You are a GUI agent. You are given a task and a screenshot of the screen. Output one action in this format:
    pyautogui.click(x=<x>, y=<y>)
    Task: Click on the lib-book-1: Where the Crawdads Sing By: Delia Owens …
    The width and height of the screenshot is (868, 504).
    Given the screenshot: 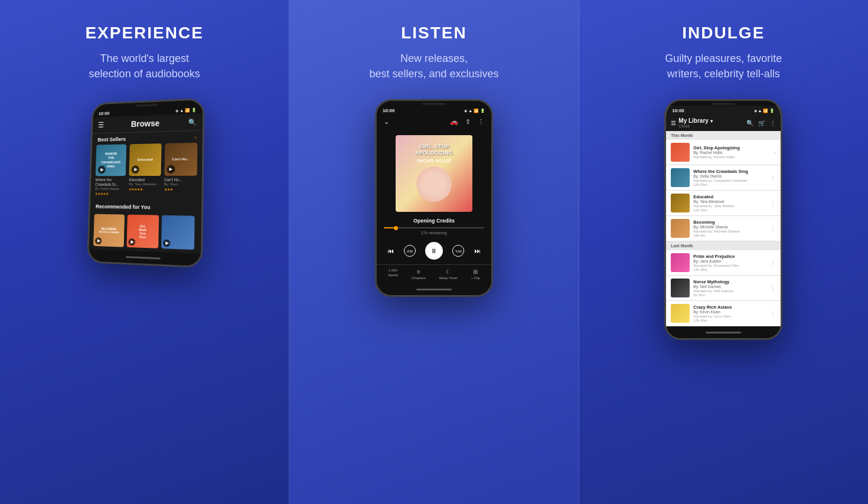 What is the action you would take?
    pyautogui.click(x=723, y=178)
    